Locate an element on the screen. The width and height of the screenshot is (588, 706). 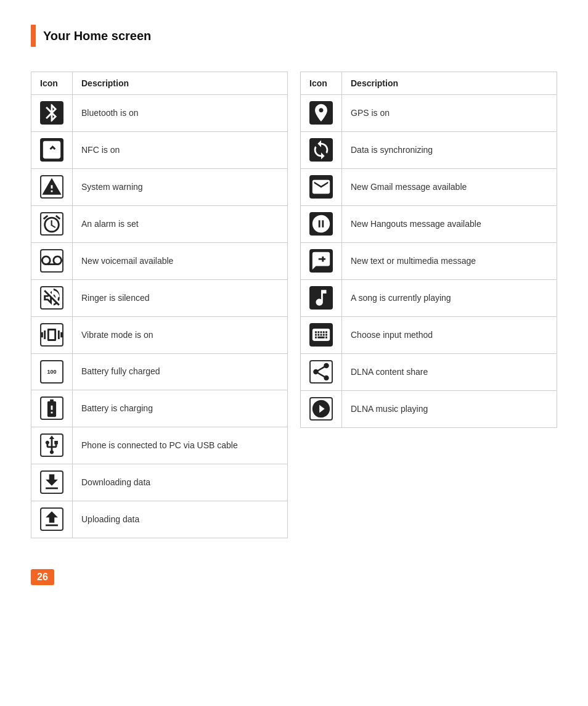
desc-cell: Uploading data is located at coordinates (180, 520).